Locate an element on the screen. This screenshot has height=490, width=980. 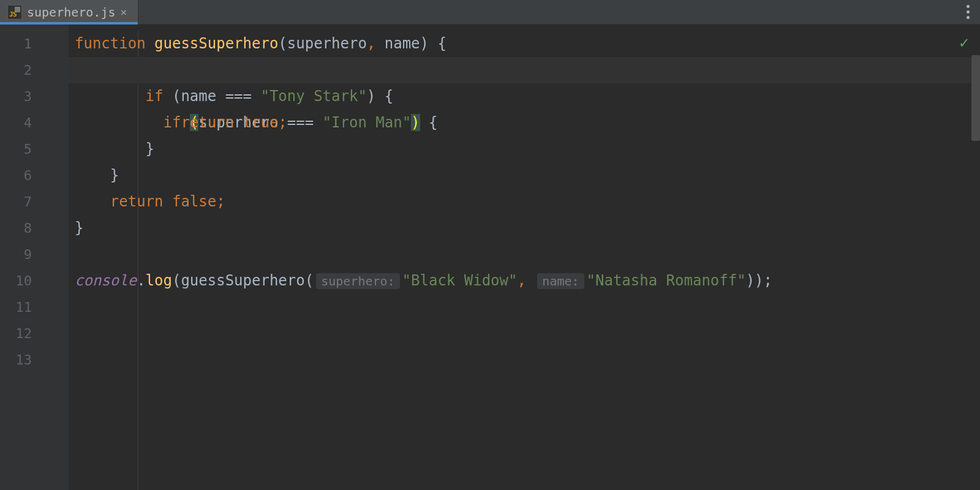
code-line: if (name === "Tony Stark") { is located at coordinates (524, 97).